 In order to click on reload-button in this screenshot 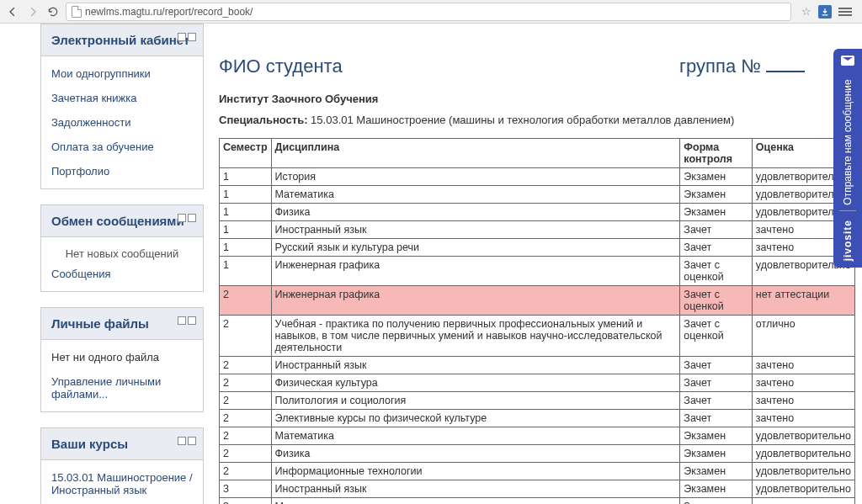, I will do `click(53, 12)`.